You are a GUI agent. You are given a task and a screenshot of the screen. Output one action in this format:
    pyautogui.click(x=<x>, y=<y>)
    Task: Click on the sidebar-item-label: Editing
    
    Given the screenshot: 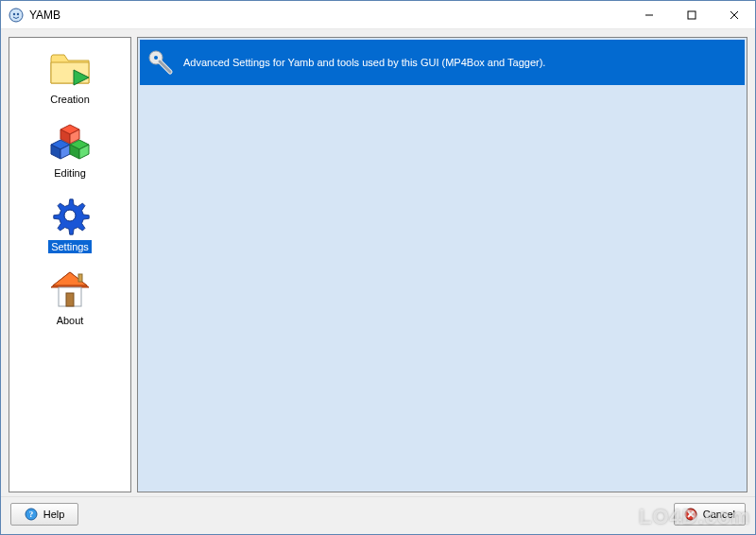 What is the action you would take?
    pyautogui.click(x=70, y=173)
    